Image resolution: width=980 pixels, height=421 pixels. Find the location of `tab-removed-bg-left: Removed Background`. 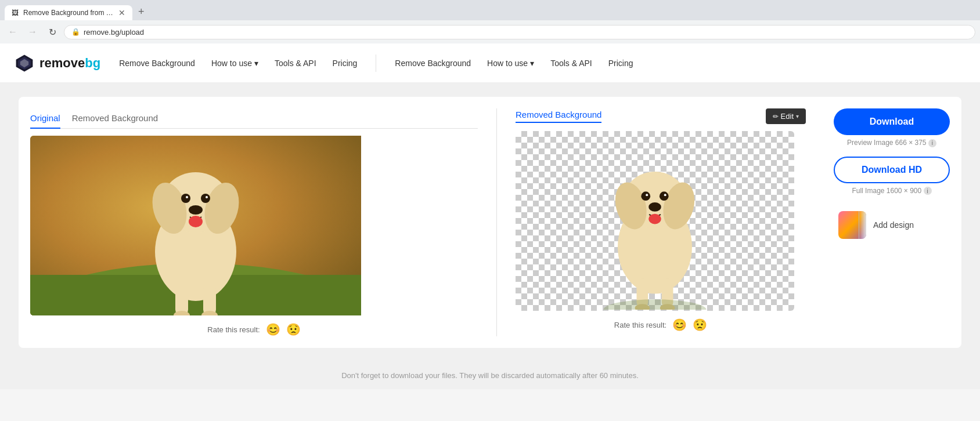

tab-removed-bg-left: Removed Background is located at coordinates (115, 118).